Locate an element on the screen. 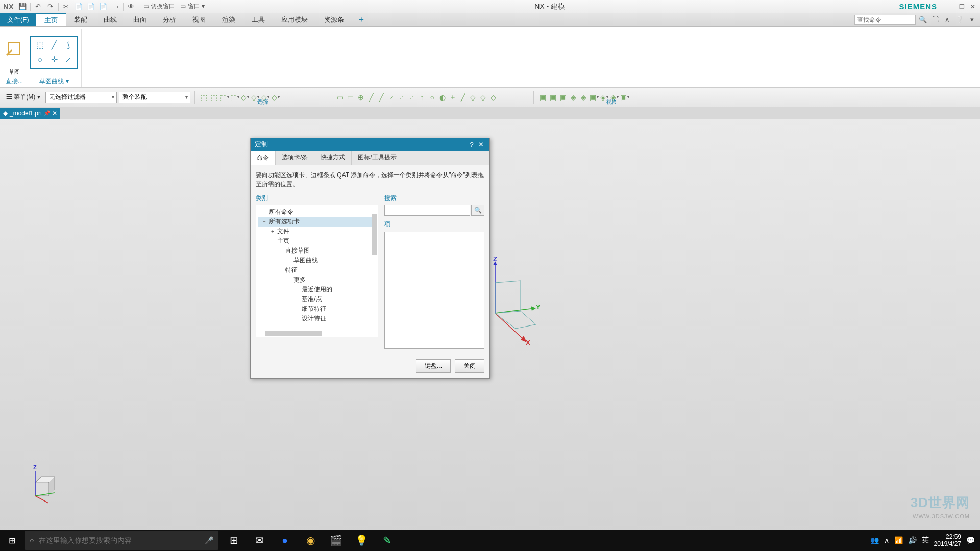 The height and width of the screenshot is (551, 980). dialog-tab-tabsbars: 选项卡/条 is located at coordinates (295, 158).